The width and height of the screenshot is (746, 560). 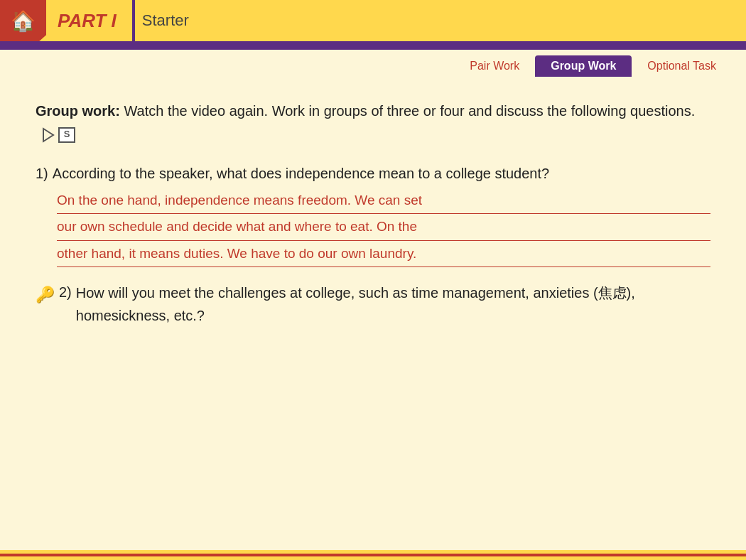 I want to click on q1-answer-line1: On the one hand, independence means free…, so click(x=384, y=202).